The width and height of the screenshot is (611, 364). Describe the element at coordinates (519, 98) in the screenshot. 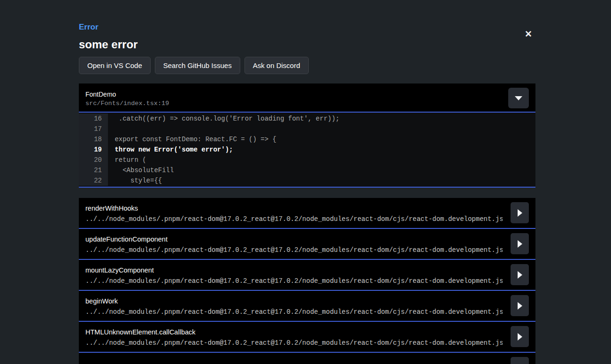

I see `collapse-frame-button` at that location.